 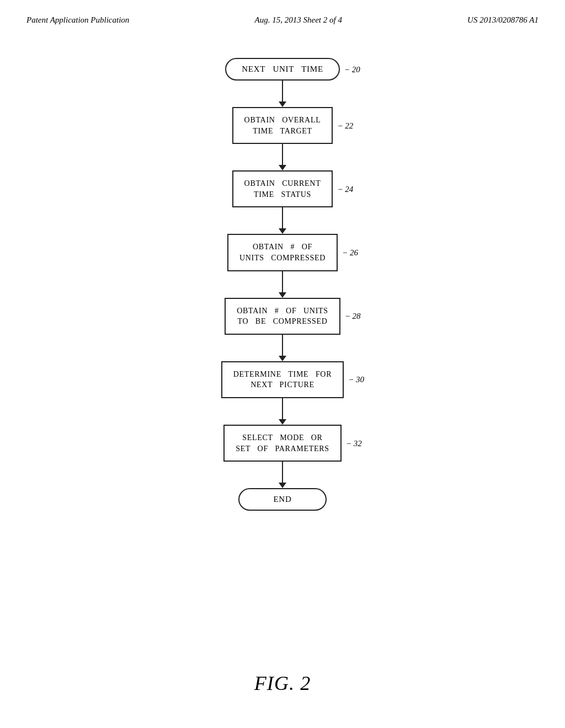 What do you see at coordinates (282, 500) in the screenshot?
I see `node-end: END` at bounding box center [282, 500].